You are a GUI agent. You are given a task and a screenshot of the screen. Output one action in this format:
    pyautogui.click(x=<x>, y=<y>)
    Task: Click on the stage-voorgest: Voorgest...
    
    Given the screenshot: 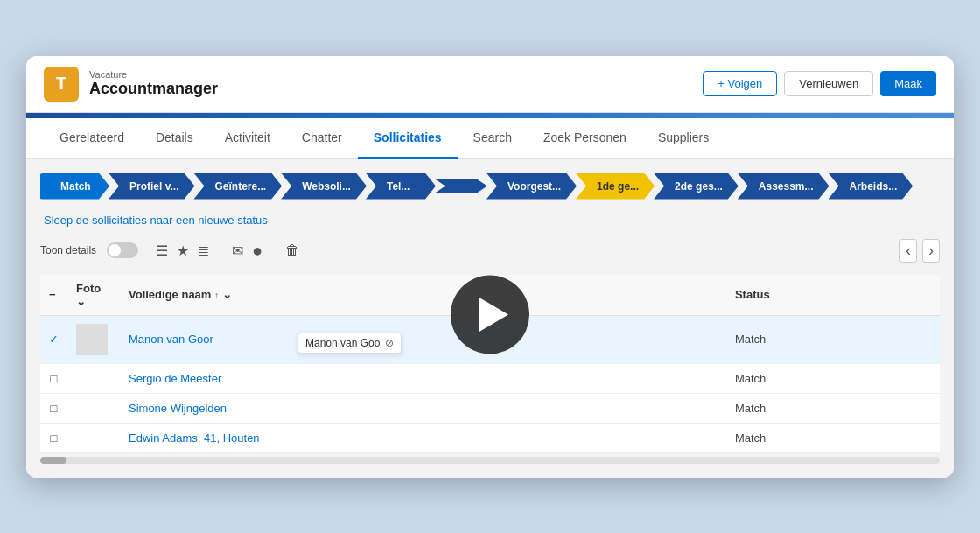 What is the action you would take?
    pyautogui.click(x=532, y=186)
    